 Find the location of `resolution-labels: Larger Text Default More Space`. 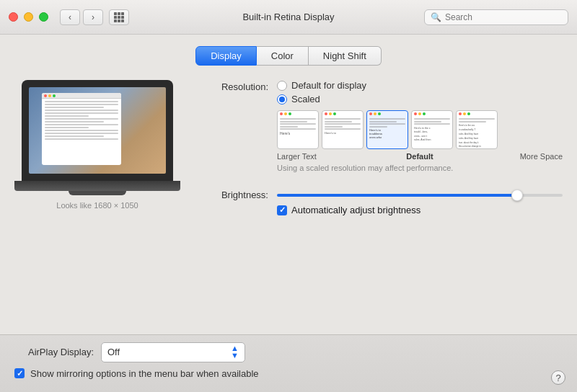

resolution-labels: Larger Text Default More Space is located at coordinates (420, 156).